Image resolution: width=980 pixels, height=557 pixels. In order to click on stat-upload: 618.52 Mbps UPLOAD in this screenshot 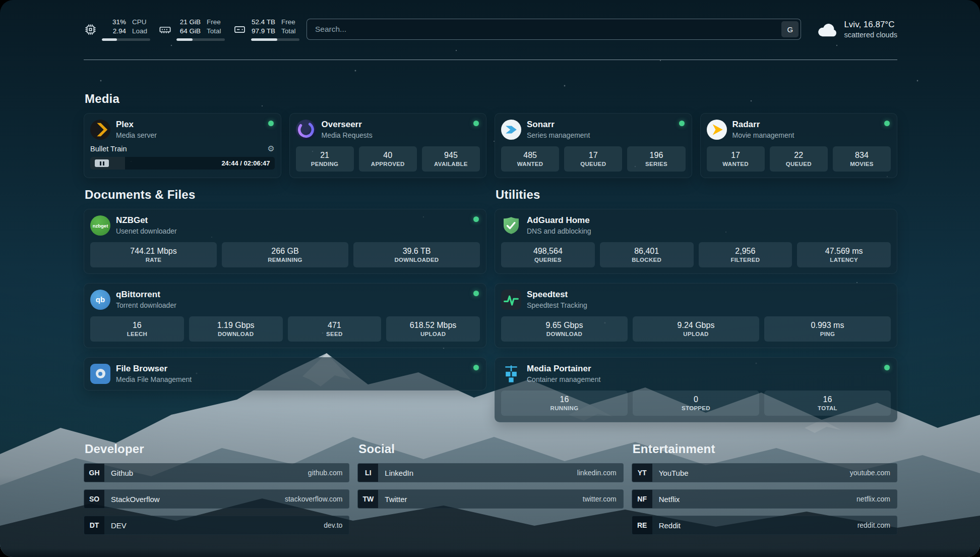, I will do `click(433, 329)`.